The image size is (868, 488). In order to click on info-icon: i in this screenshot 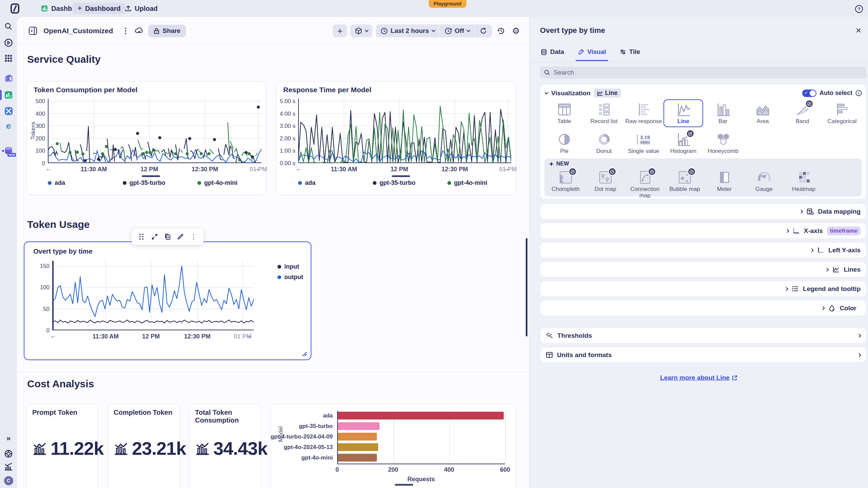, I will do `click(859, 93)`.